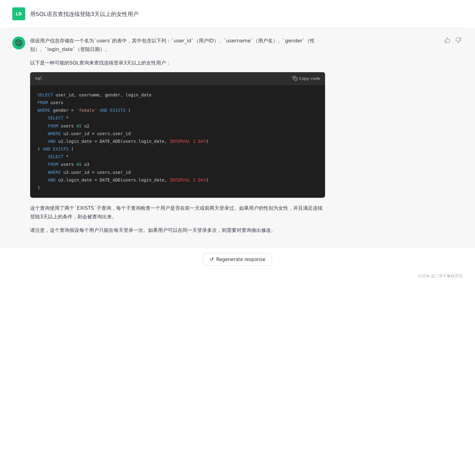 The width and height of the screenshot is (475, 476). What do you see at coordinates (453, 41) in the screenshot?
I see `action-icons-area` at bounding box center [453, 41].